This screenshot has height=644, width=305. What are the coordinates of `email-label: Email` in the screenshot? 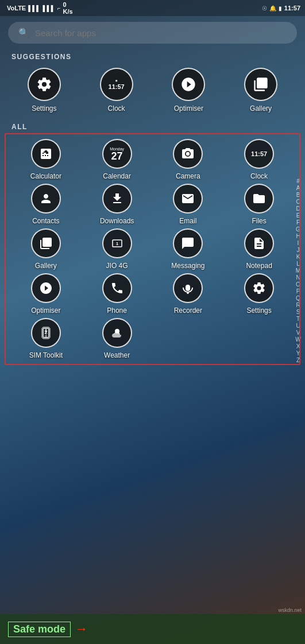 It's located at (188, 221).